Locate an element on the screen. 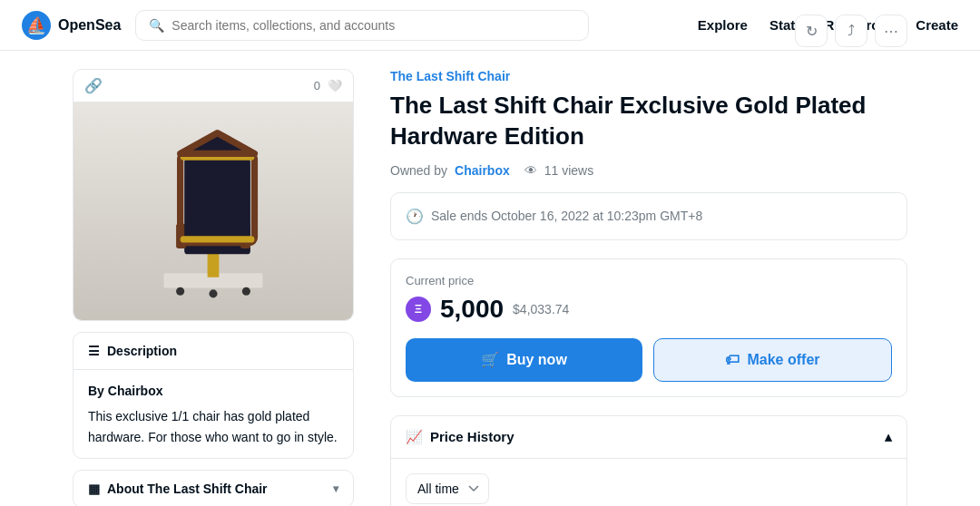 The image size is (980, 506). author-line: By Chairbox is located at coordinates (213, 391).